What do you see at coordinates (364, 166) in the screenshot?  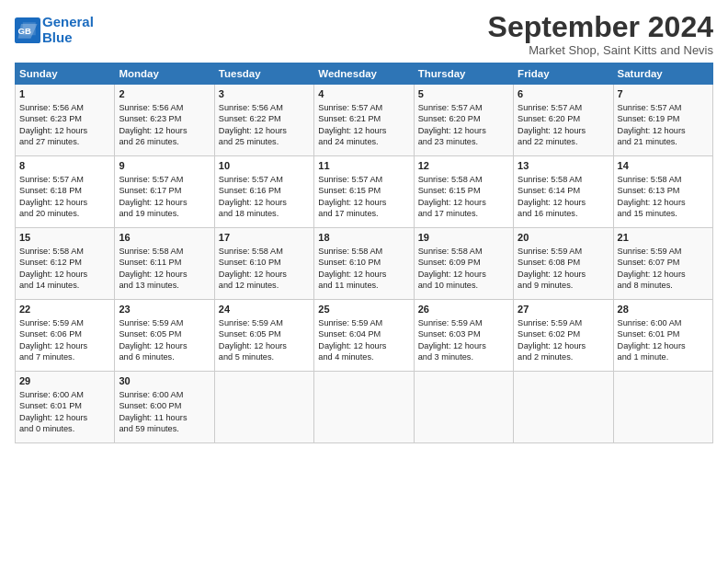 I see `day-number: 11` at bounding box center [364, 166].